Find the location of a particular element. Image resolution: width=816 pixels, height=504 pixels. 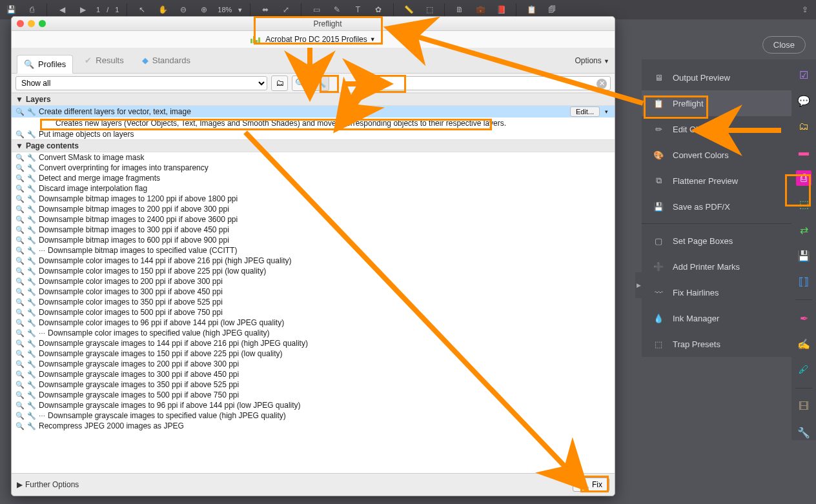

rail-redact-icon: ▬ is located at coordinates (804, 152).